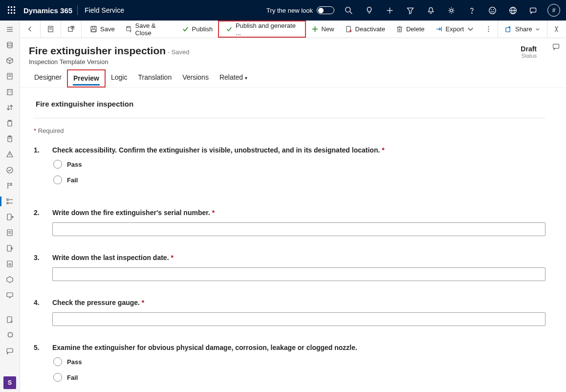 The width and height of the screenshot is (566, 392). Describe the element at coordinates (10, 217) in the screenshot. I see `rail-item-page-out-icon` at that location.